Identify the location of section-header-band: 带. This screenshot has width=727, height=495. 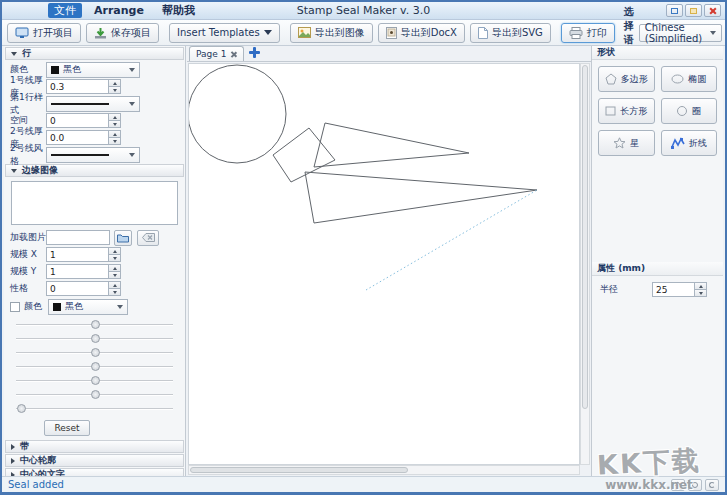
(94, 446).